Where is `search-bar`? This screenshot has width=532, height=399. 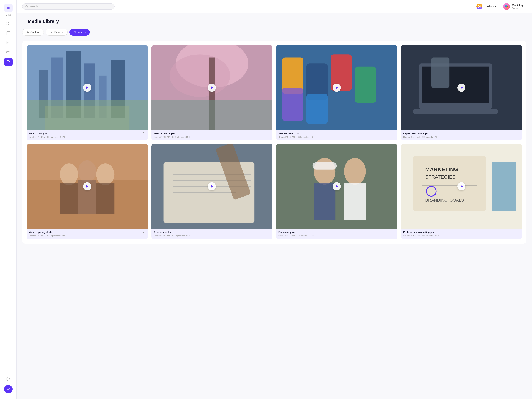 search-bar is located at coordinates (68, 7).